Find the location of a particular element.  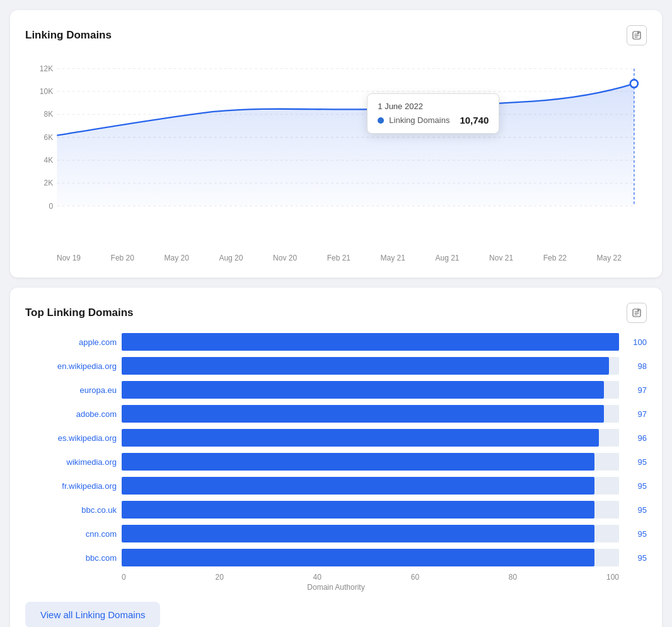

bar-domain-label: wikimedia.org is located at coordinates (71, 462).